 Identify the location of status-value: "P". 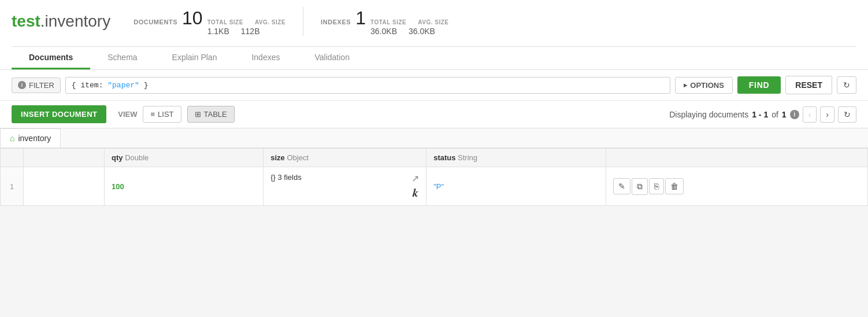
(439, 186).